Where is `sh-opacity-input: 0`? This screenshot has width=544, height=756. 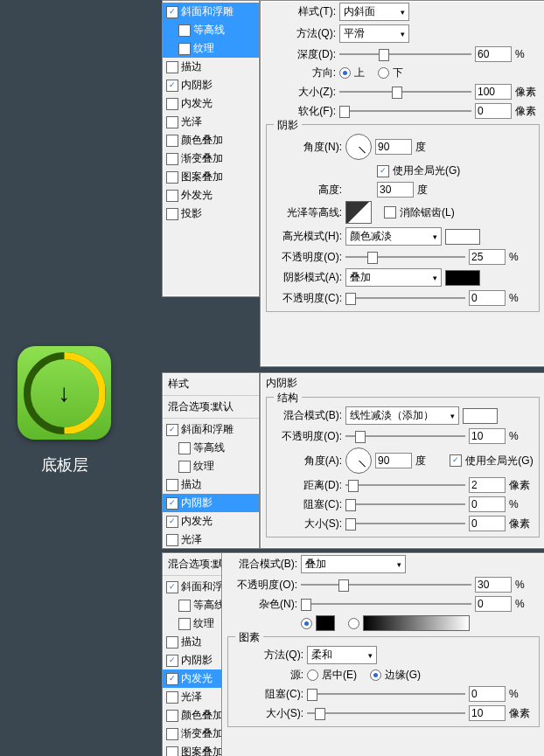 sh-opacity-input: 0 is located at coordinates (487, 298).